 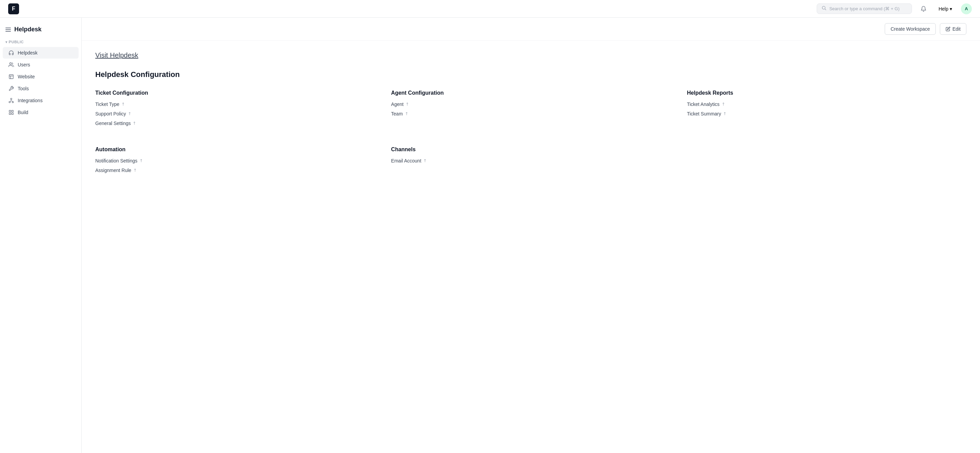 I want to click on topbar-left: F, so click(x=14, y=9).